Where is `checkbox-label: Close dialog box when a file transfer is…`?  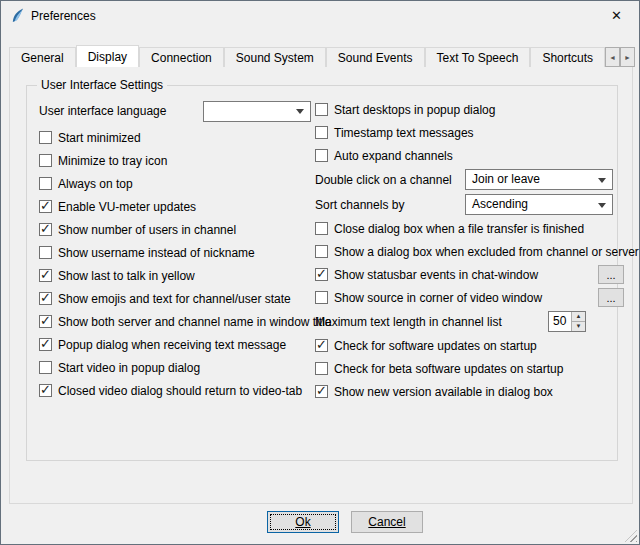
checkbox-label: Close dialog box when a file transfer is… is located at coordinates (459, 229).